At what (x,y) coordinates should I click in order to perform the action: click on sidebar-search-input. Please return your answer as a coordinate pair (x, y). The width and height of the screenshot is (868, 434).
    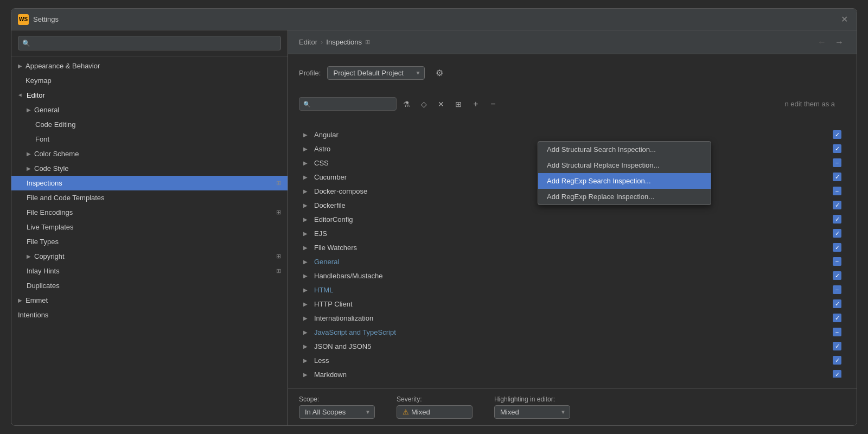
    Looking at the image, I should click on (150, 43).